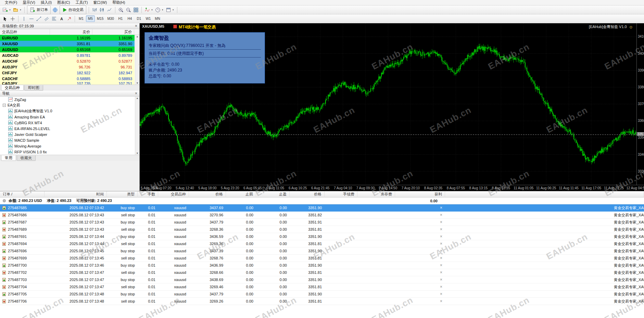 The width and height of the screenshot is (644, 318). What do you see at coordinates (322, 272) in the screenshot?
I see `order-row: 2754877022025.08.12 07:13:47sell stop0.0…` at bounding box center [322, 272].